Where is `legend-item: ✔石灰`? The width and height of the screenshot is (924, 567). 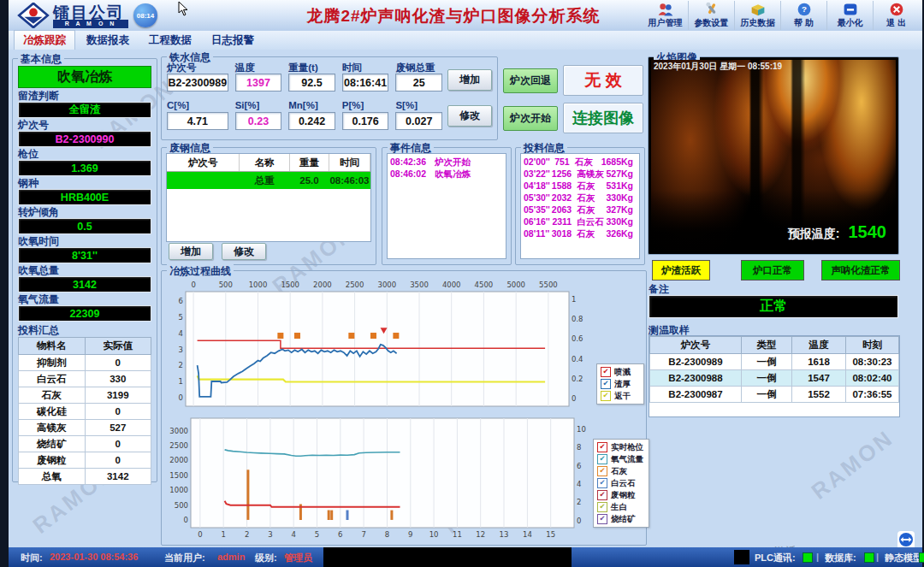
legend-item: ✔石灰 is located at coordinates (621, 471).